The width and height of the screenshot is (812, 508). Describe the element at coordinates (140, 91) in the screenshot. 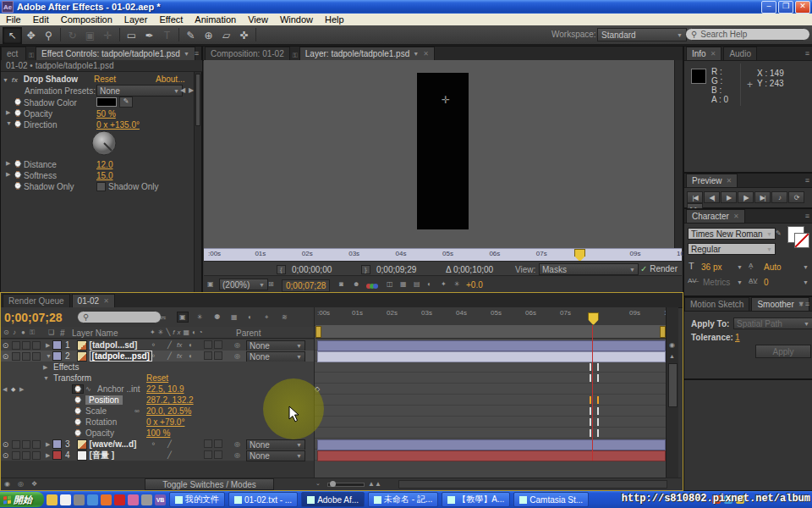

I see `presets-dropdown: None ▼` at that location.